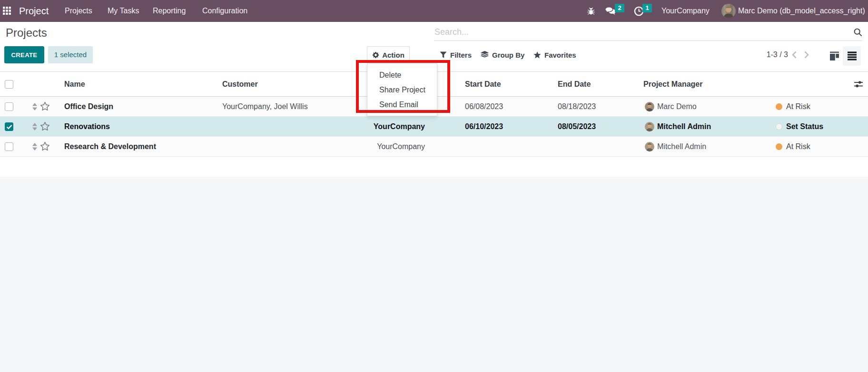 The width and height of the screenshot is (868, 372). Describe the element at coordinates (555, 55) in the screenshot. I see `favorites-button: Favorites` at that location.